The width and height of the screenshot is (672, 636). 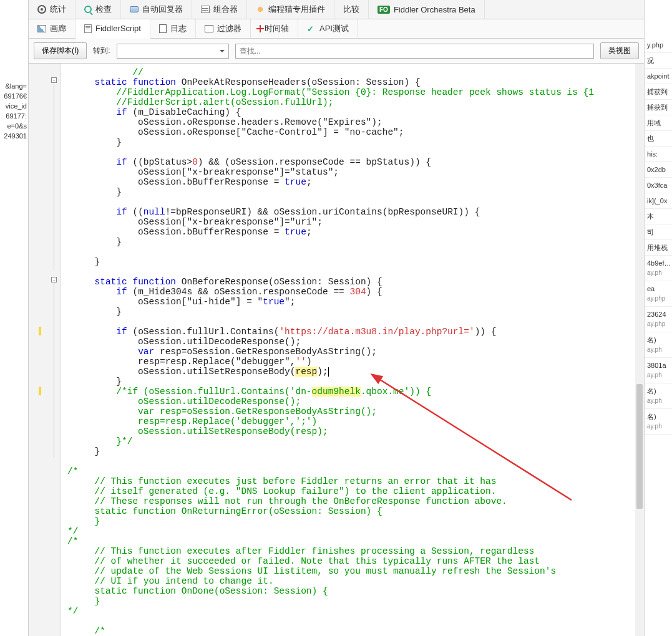 I want to click on tab-apitest: API测试, so click(x=328, y=29).